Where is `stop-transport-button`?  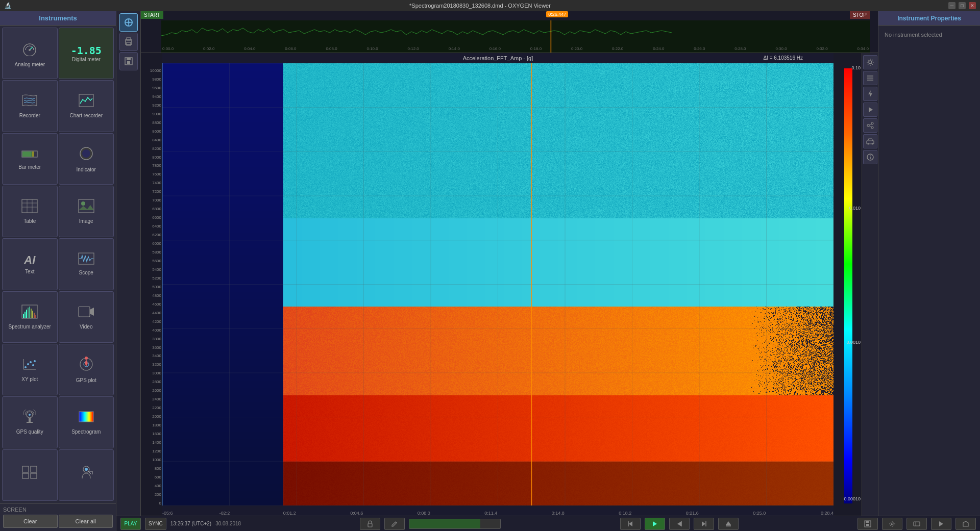 stop-transport-button is located at coordinates (679, 524).